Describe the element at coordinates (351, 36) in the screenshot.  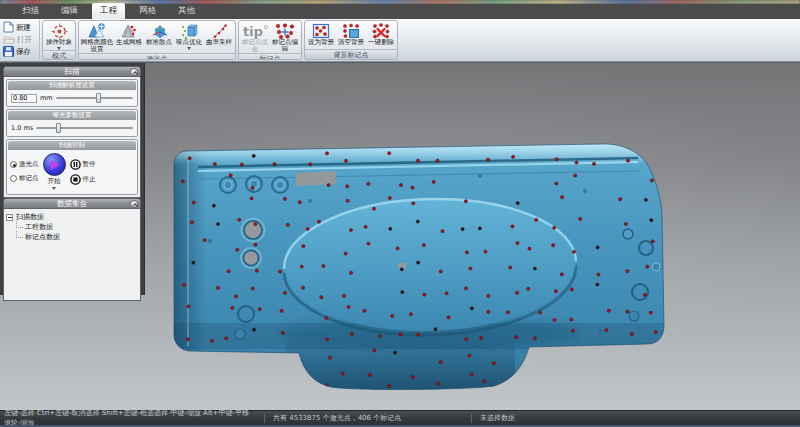
I see `ribbon-button: 清空背景` at that location.